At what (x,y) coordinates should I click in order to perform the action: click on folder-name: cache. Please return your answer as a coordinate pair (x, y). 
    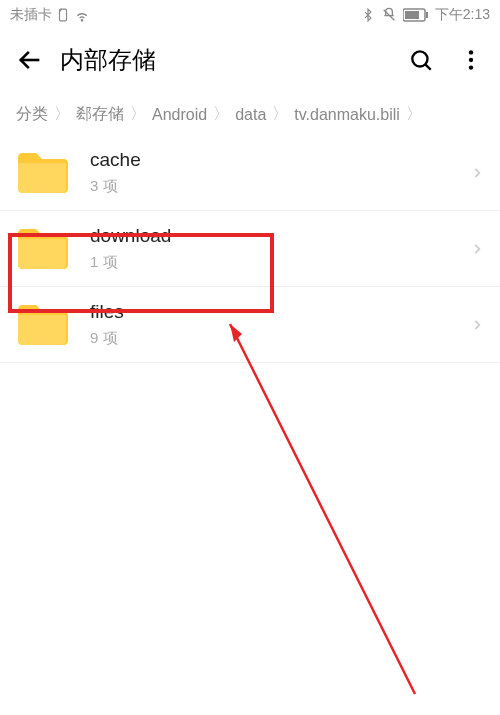
    Looking at the image, I should click on (280, 160).